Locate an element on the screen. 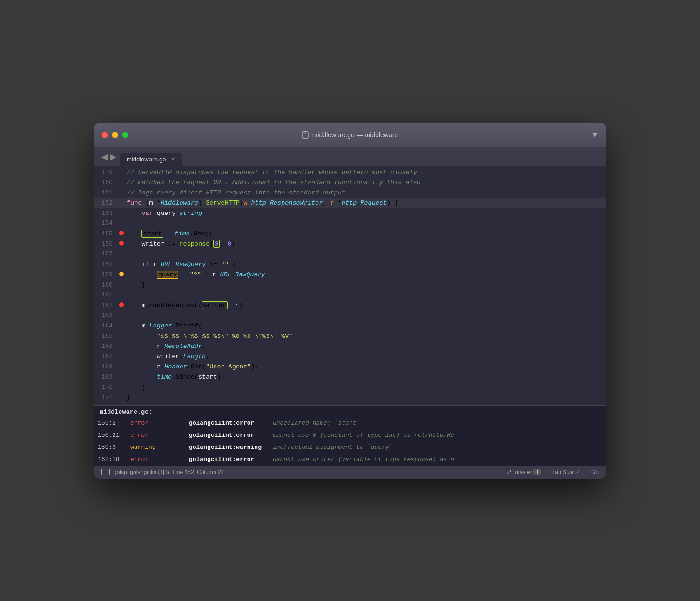 The height and width of the screenshot is (601, 700). code-line-160: 160 } is located at coordinates (350, 285).